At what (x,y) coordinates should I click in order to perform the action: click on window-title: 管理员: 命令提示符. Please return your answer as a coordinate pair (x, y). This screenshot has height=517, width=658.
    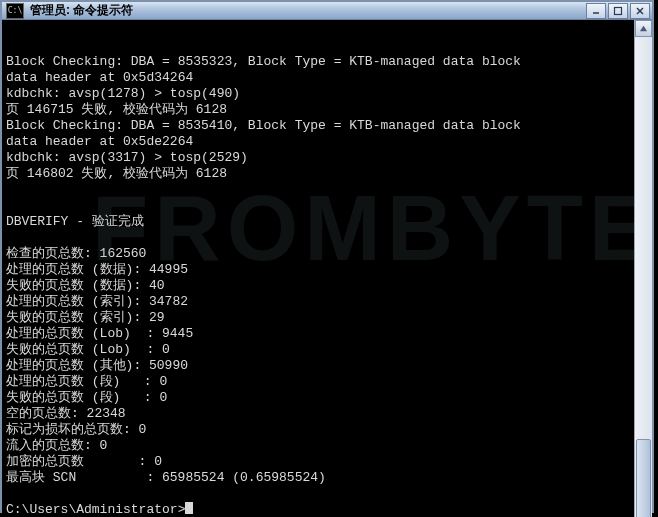
    Looking at the image, I should click on (306, 10).